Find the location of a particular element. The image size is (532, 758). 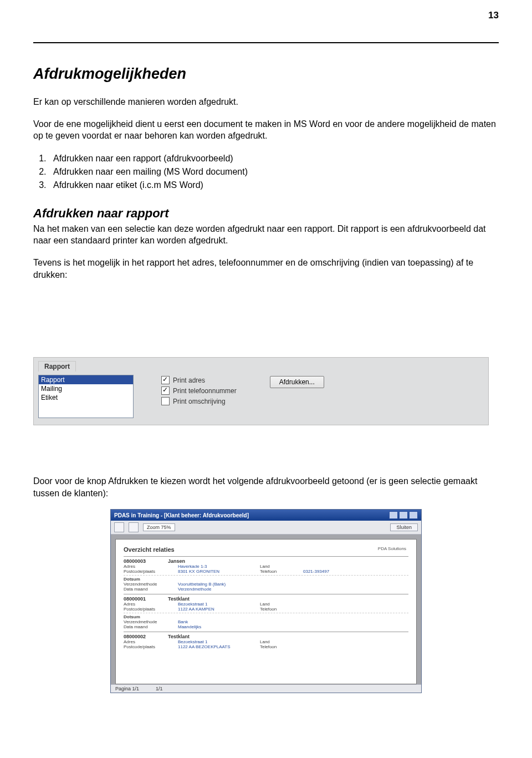

afdrukken-button: Afdrukken... is located at coordinates (297, 382).